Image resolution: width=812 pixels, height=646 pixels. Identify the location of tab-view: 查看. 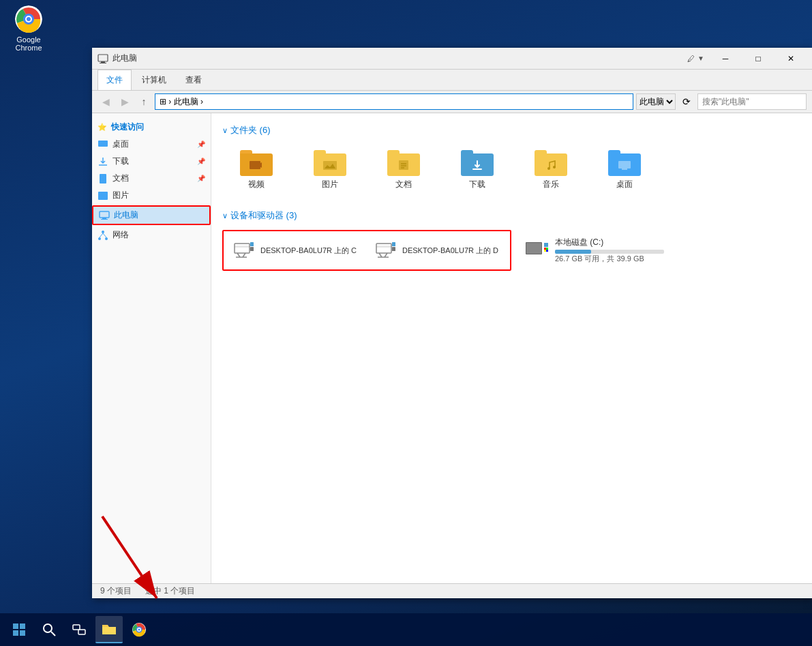
(194, 80).